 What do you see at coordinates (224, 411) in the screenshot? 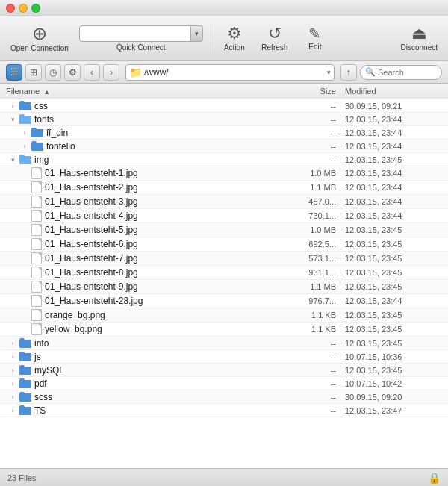
I see `file-row: › TS -- 12.03.15, 23:47` at bounding box center [224, 411].